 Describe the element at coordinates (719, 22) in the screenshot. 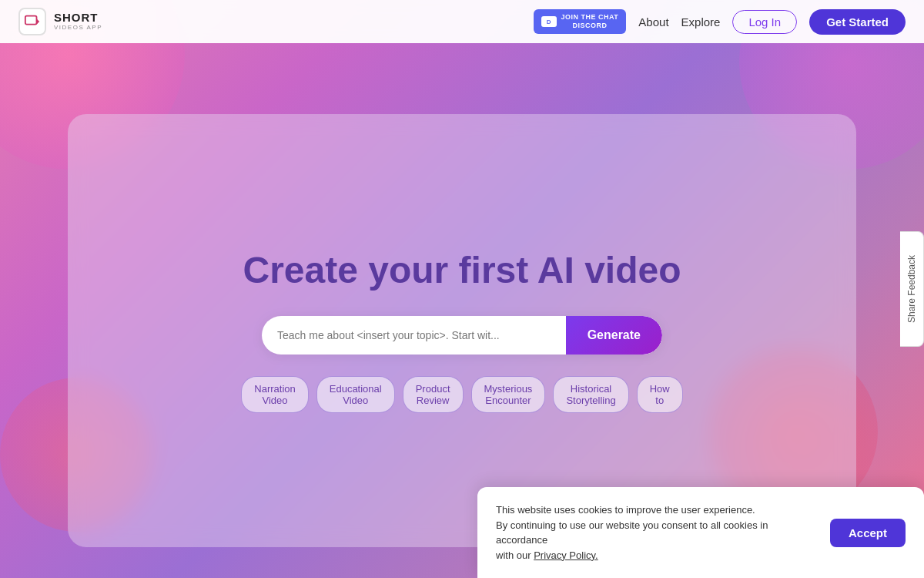

I see `navbar-right: D JOIN THE CHATDISCORD About Explore Log…` at that location.